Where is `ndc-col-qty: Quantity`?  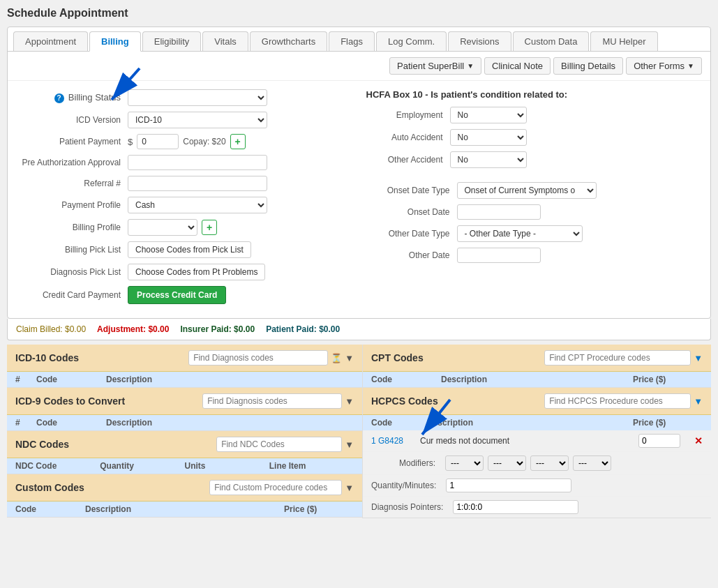
ndc-col-qty: Quantity is located at coordinates (142, 466).